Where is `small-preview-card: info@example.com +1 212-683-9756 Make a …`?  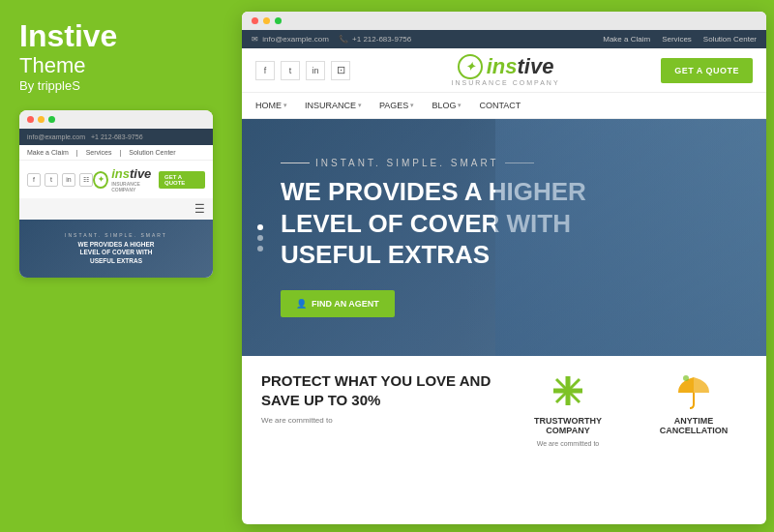
small-preview-card: info@example.com +1 212-683-9756 Make a … is located at coordinates (116, 193).